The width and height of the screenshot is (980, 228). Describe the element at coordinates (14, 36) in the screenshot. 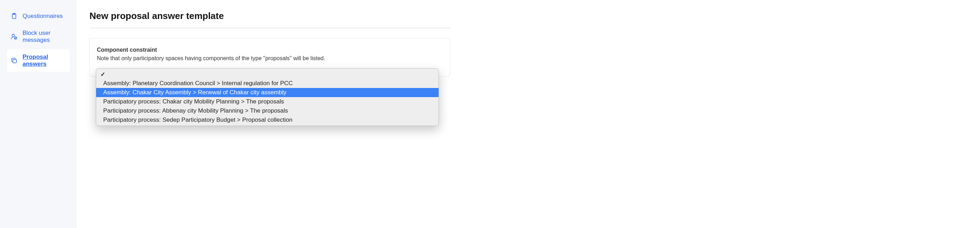

I see `user-block-icon` at that location.